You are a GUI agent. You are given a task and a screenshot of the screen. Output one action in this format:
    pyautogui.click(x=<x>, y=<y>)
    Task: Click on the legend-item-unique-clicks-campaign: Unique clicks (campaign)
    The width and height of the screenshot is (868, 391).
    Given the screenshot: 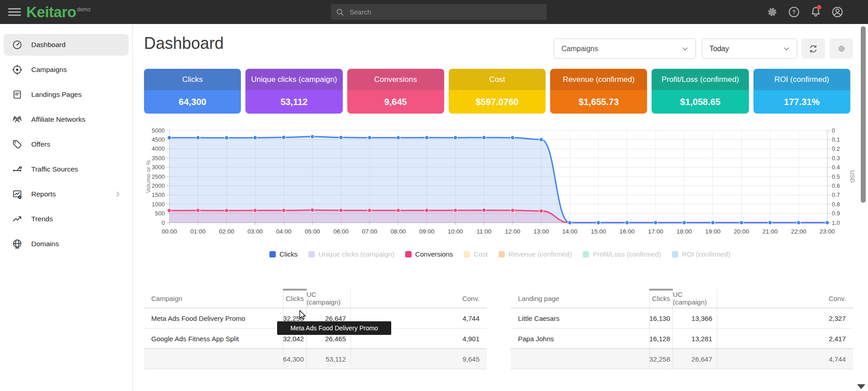 What is the action you would take?
    pyautogui.click(x=351, y=254)
    